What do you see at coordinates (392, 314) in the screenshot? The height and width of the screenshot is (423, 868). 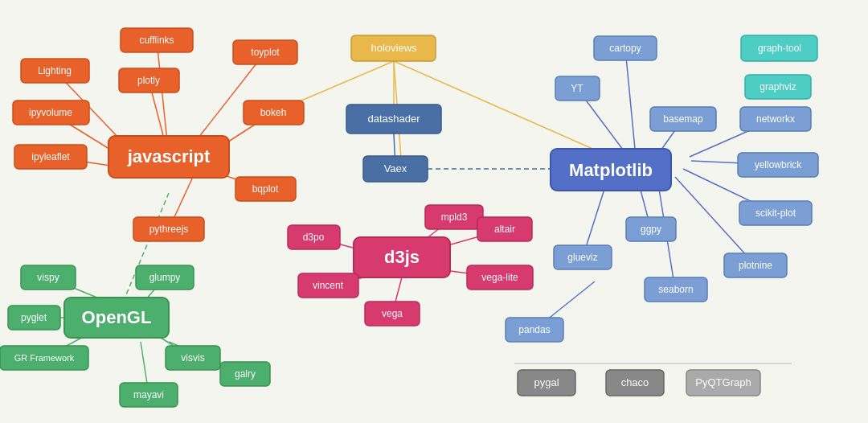 I see `node-vega-label: vega` at bounding box center [392, 314].